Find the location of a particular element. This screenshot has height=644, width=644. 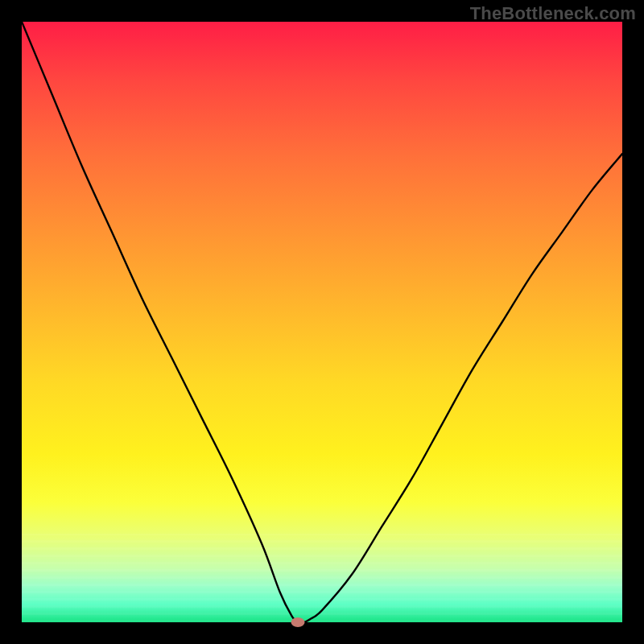

watermark-text: TheBottleneck.com is located at coordinates (553, 14).